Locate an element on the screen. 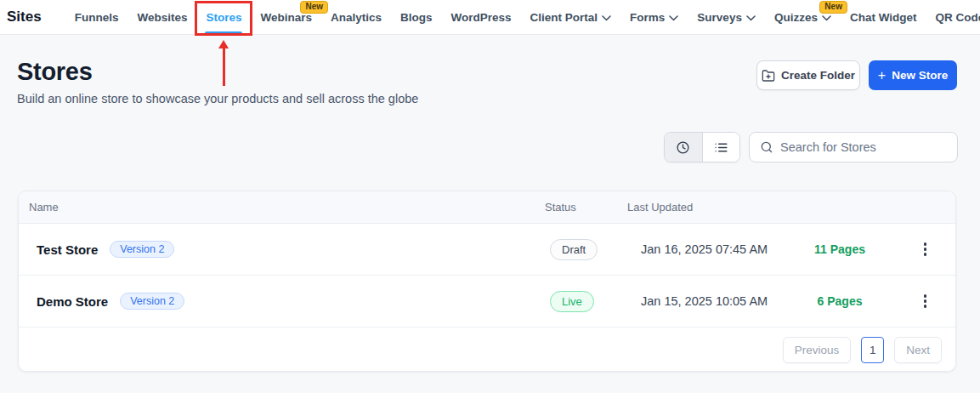  store-name: Test Store is located at coordinates (67, 250).